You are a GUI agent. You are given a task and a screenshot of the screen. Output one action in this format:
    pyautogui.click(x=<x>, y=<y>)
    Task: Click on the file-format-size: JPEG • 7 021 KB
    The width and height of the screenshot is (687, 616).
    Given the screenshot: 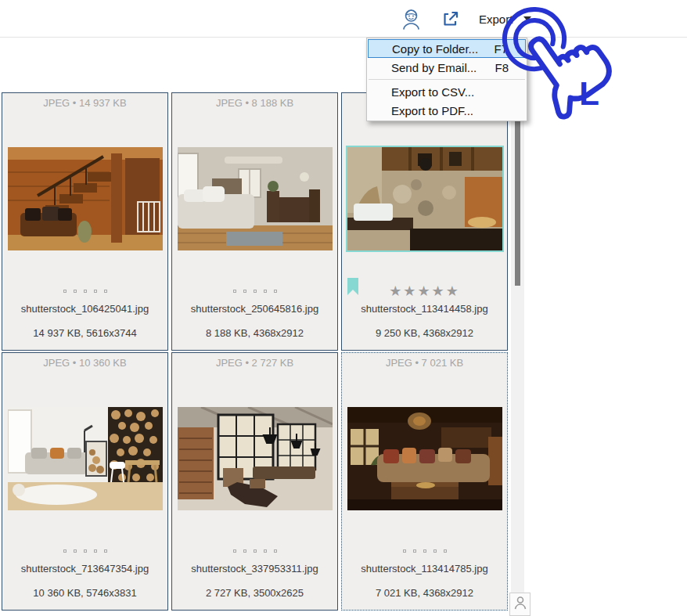 What is the action you would take?
    pyautogui.click(x=424, y=362)
    